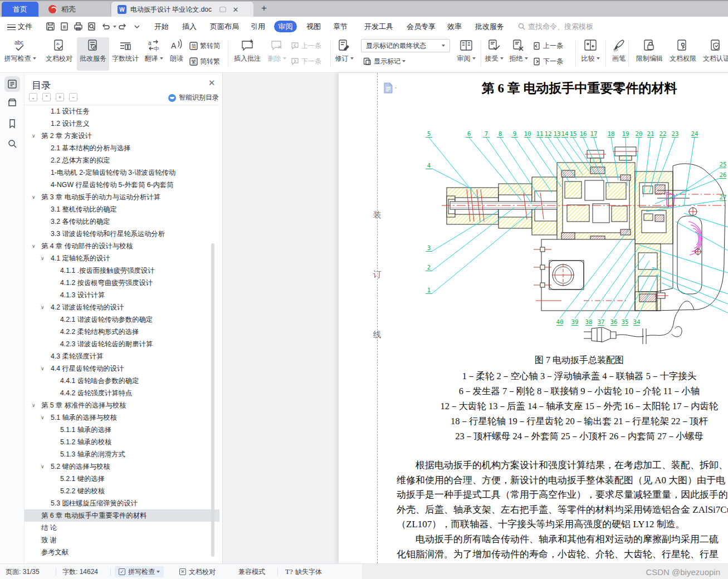 This screenshot has width=728, height=579. I want to click on restrict-edit-button: 限制编辑, so click(649, 54).